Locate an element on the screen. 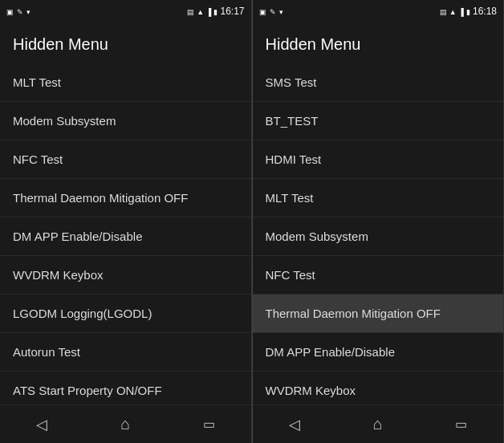 This screenshot has height=443, width=504. menu-item-left-6: LGODM Logging(LGODL) is located at coordinates (125, 314).